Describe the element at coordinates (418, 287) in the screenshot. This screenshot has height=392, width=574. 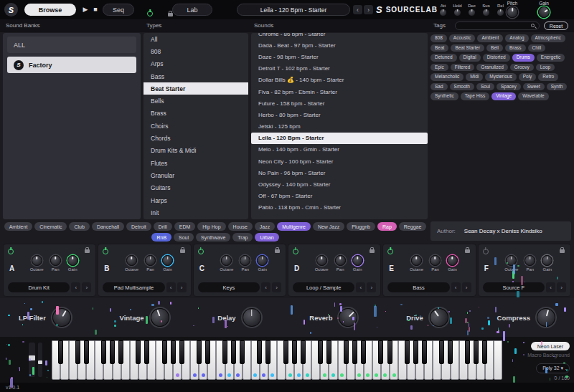
I see `channel-source-name: Bass` at that location.